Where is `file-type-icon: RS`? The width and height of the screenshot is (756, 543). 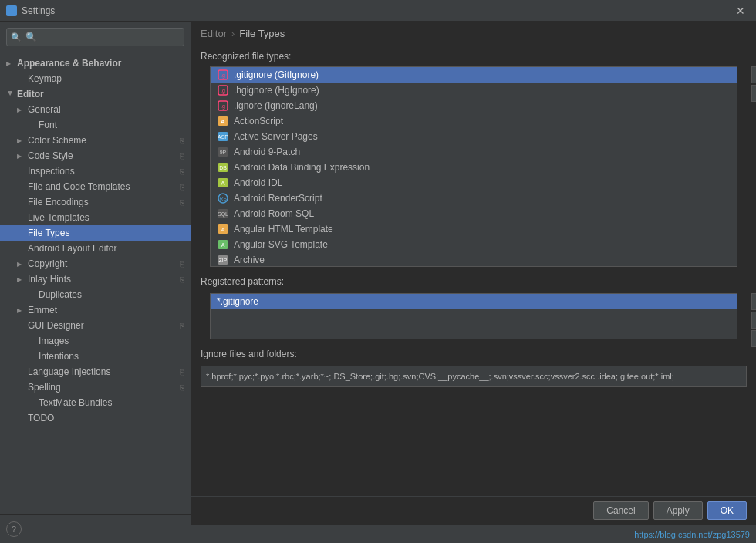 file-type-icon: RS is located at coordinates (223, 198).